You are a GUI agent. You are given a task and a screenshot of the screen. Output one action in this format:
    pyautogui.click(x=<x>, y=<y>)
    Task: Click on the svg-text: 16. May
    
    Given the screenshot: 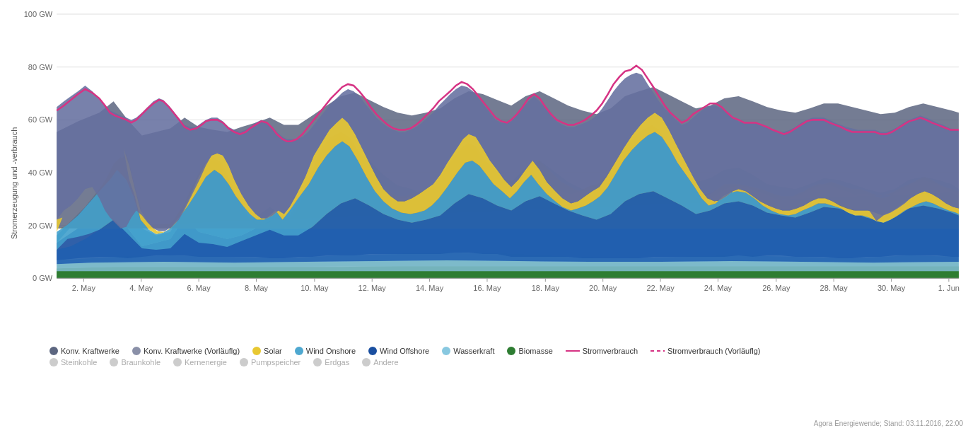 What is the action you would take?
    pyautogui.click(x=487, y=288)
    